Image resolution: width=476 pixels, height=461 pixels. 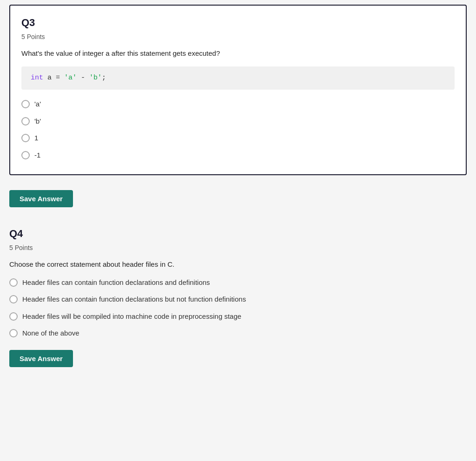 I want to click on code-variable: a =, so click(x=54, y=78).